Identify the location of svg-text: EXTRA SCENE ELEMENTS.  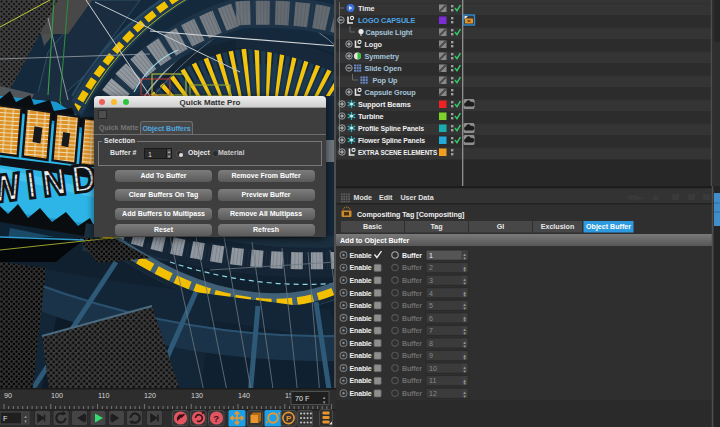
(398, 152).